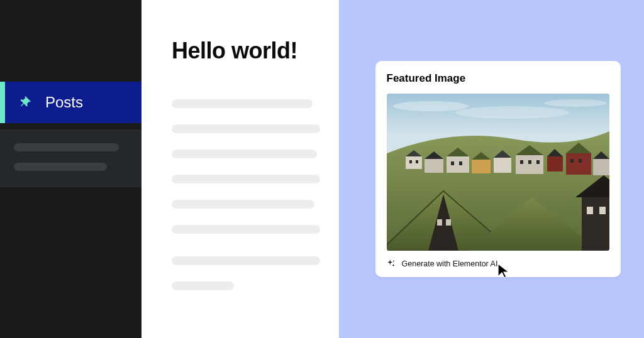 This screenshot has height=338, width=644. I want to click on sparkle-icon, so click(391, 264).